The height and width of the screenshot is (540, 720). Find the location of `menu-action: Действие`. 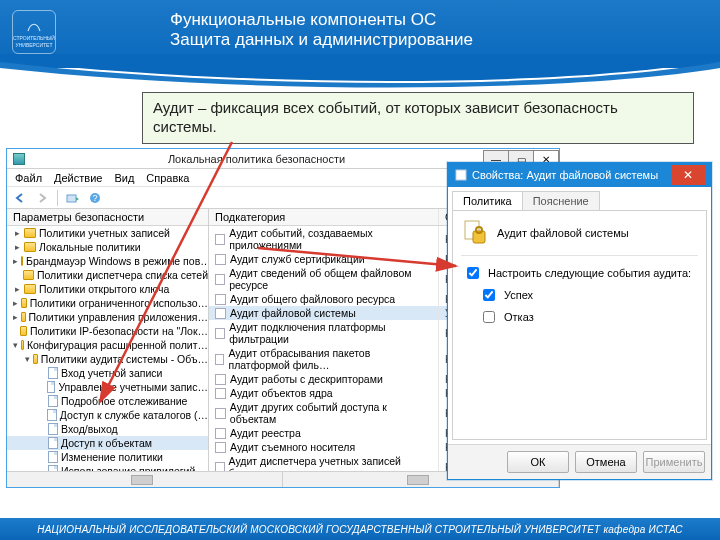

menu-action: Действие is located at coordinates (78, 178).